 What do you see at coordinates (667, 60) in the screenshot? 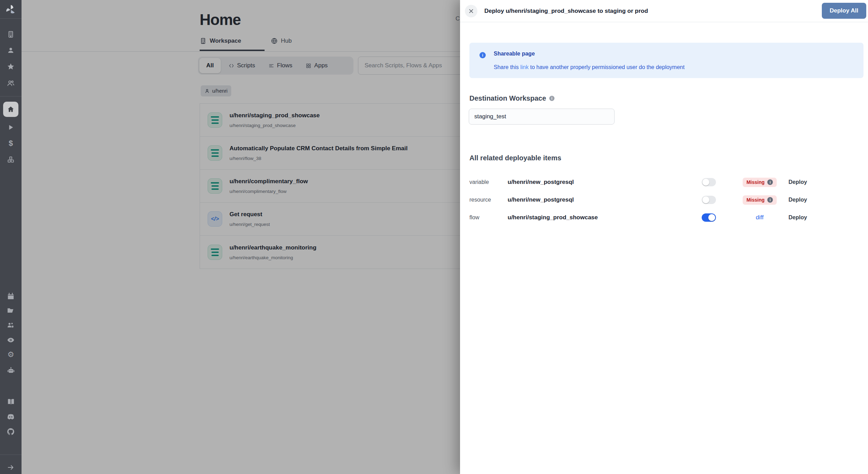
I see `shareable-page-info-box: i Shareable page Share this link to have…` at bounding box center [667, 60].